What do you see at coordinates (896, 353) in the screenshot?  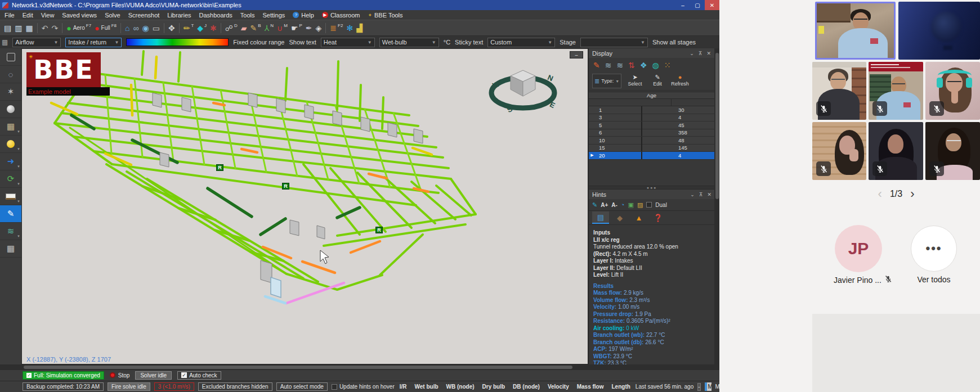 I see `bottom-participant-tile: CR` at bounding box center [896, 353].